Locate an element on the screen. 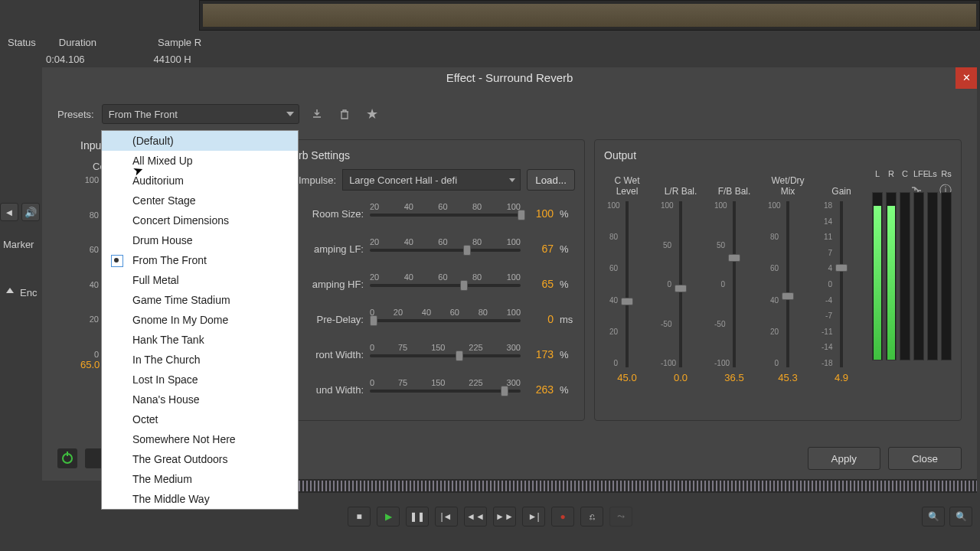 This screenshot has height=551, width=980. preset-option: From The Front is located at coordinates (200, 260).